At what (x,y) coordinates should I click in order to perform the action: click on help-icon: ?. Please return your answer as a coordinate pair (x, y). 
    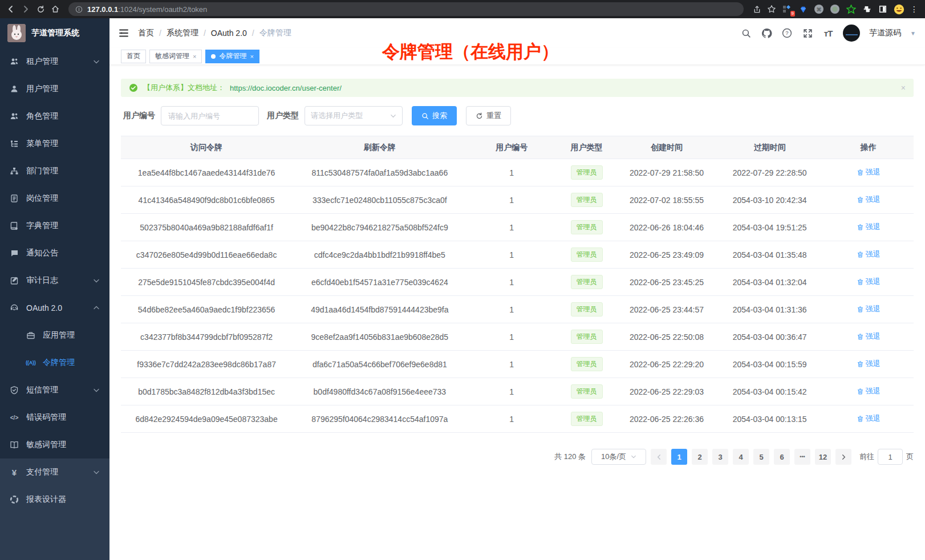
    Looking at the image, I should click on (787, 33).